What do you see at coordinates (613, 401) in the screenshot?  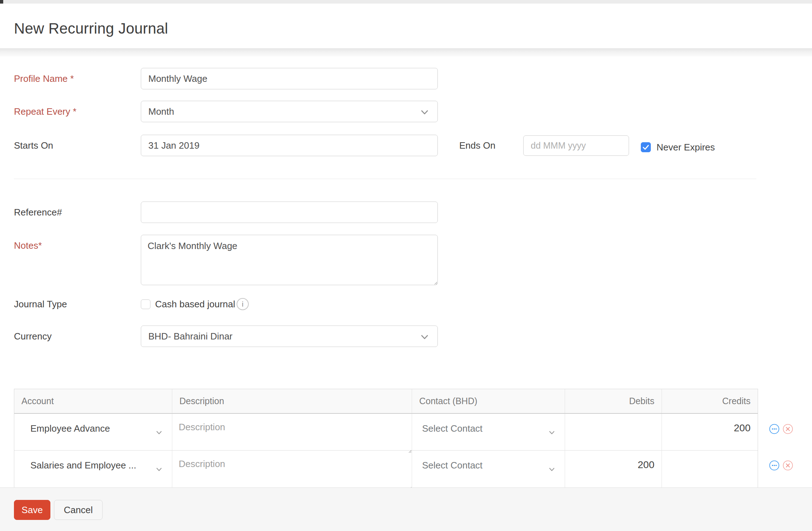 I see `col-header-debits: Debits` at bounding box center [613, 401].